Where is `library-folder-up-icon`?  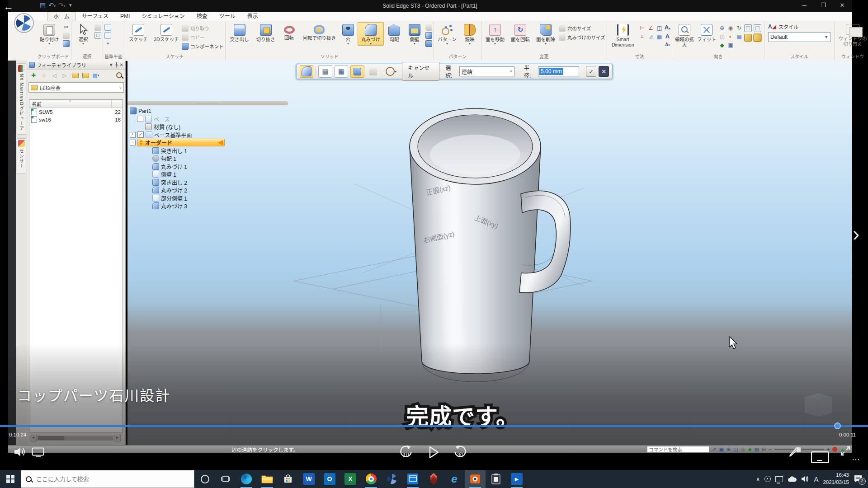 library-folder-up-icon is located at coordinates (75, 75).